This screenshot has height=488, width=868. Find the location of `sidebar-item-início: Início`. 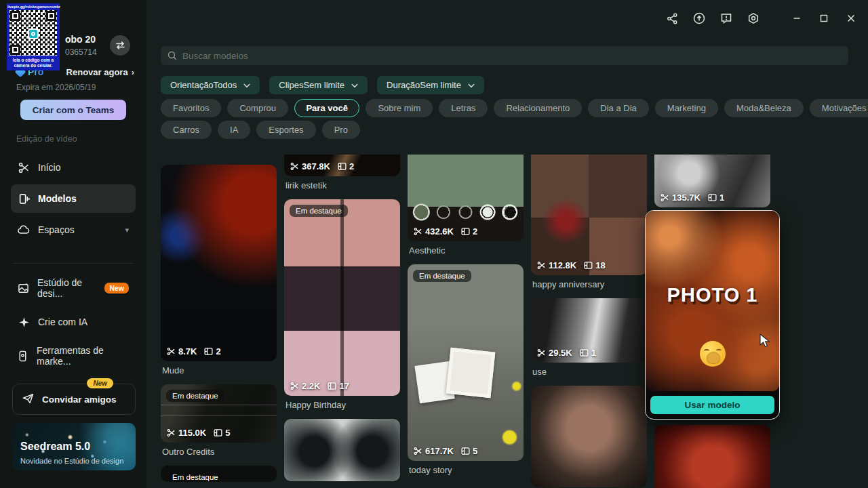

sidebar-item-início: Início is located at coordinates (73, 167).